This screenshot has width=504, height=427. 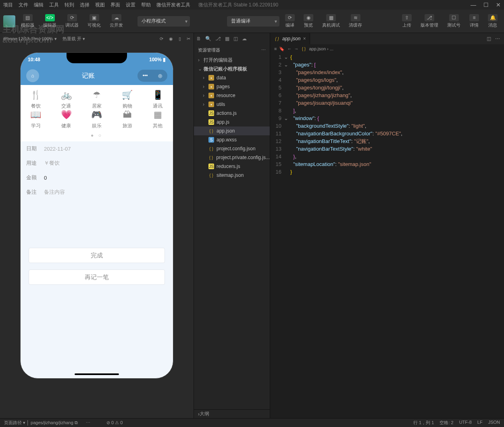 I want to click on bookmark-icon: 🔖, so click(x=282, y=49).